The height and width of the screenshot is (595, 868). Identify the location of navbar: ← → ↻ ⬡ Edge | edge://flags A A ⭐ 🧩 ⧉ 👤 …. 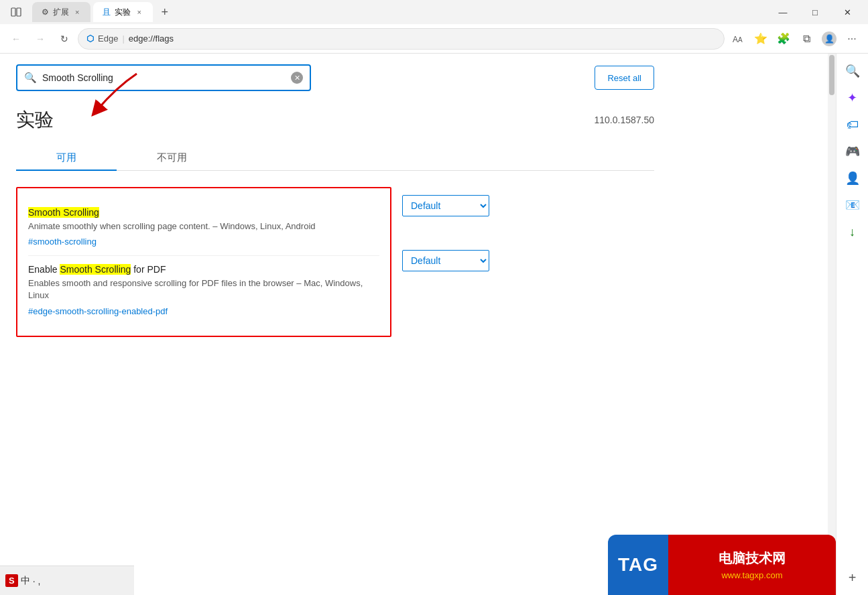
(434, 39).